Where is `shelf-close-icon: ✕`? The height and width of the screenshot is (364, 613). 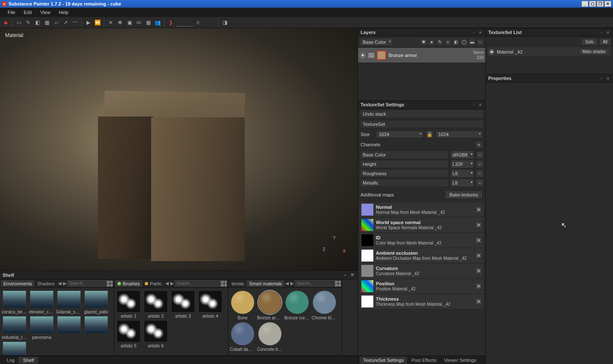 shelf-close-icon: ✕ is located at coordinates (352, 275).